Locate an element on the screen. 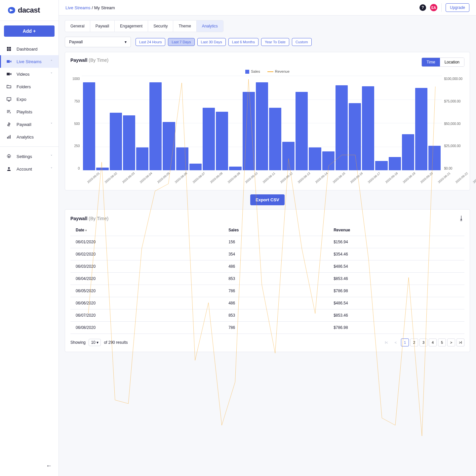 The image size is (476, 476). breadcrumb-page: My Stream is located at coordinates (104, 8).